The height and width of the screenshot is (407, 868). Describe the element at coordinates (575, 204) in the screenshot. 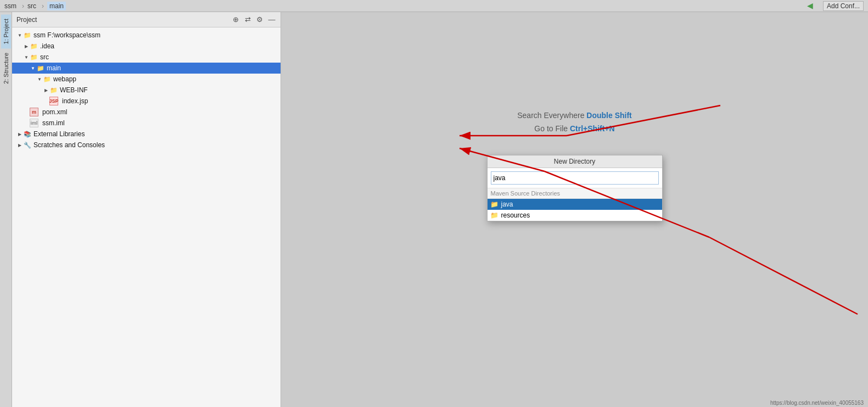

I see `dialog-item-java: 📁 java` at that location.